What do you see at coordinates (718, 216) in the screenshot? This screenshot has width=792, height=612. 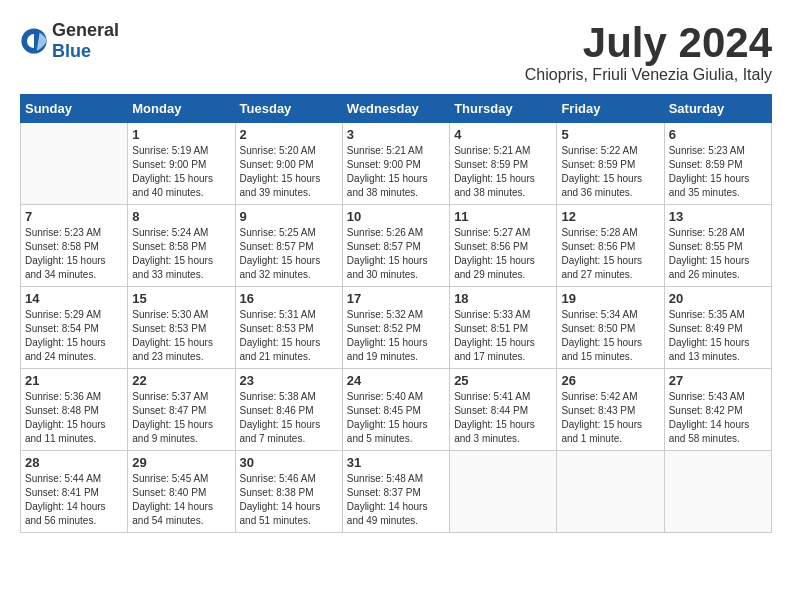 I see `day-number: 13` at bounding box center [718, 216].